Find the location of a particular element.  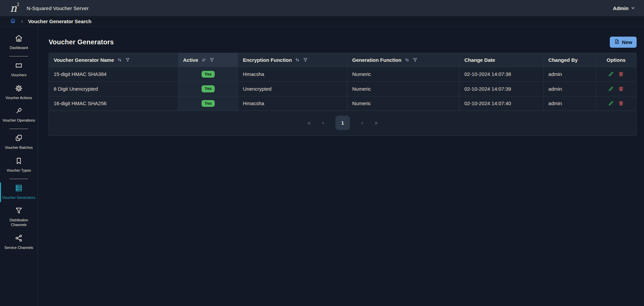

sidebar-item-dashboard: Dashboard is located at coordinates (19, 43).